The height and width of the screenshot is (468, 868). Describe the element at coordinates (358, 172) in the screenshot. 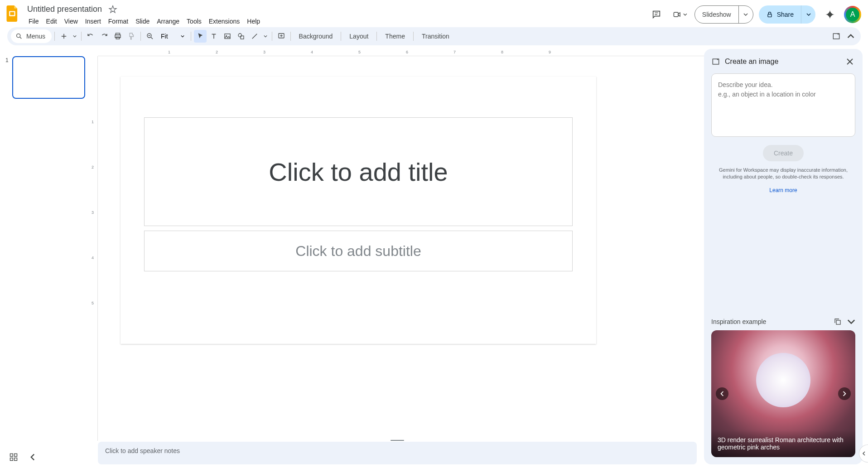

I see `title-placeholder-text: Click to add title` at that location.